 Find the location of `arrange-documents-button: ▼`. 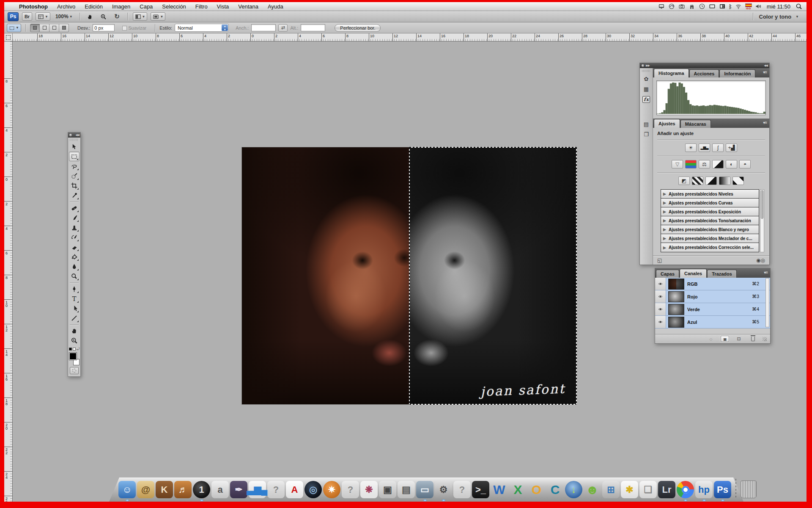

arrange-documents-button: ▼ is located at coordinates (140, 17).